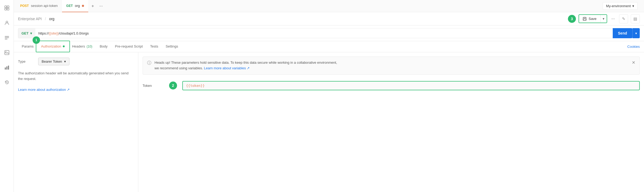  What do you see at coordinates (93, 6) in the screenshot?
I see `add-tab-button: +` at bounding box center [93, 6].